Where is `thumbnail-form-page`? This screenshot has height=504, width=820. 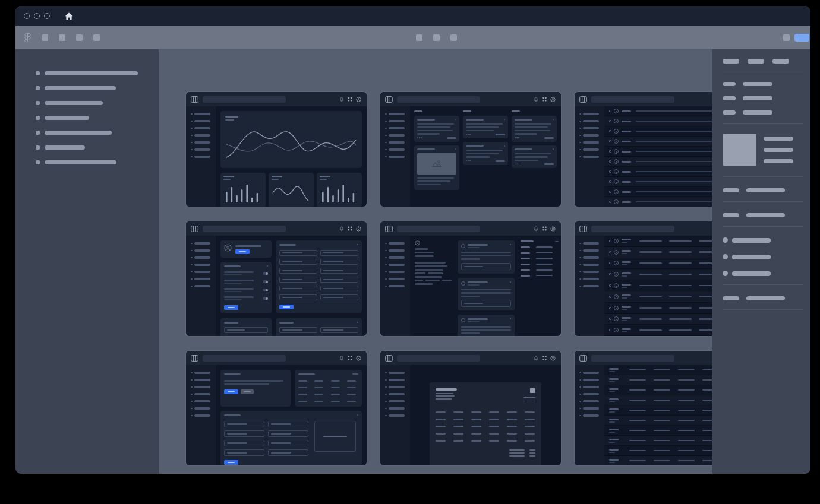
thumbnail-form-page is located at coordinates (276, 408).